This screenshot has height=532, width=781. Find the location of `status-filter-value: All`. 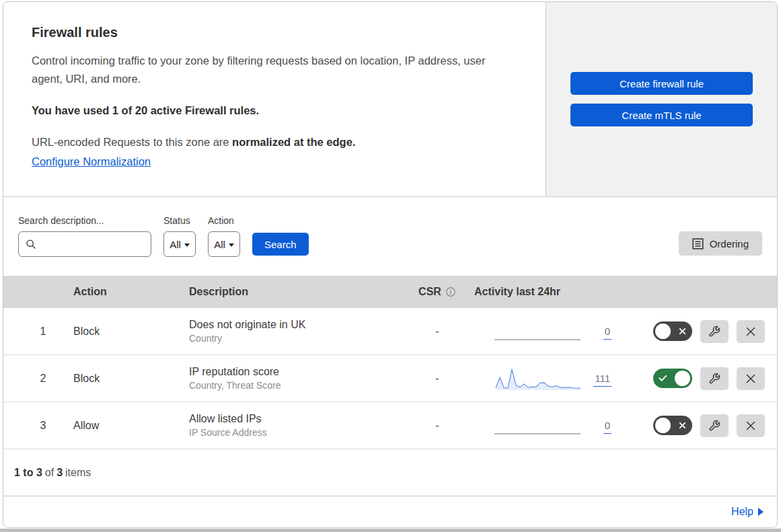

status-filter-value: All is located at coordinates (175, 245).